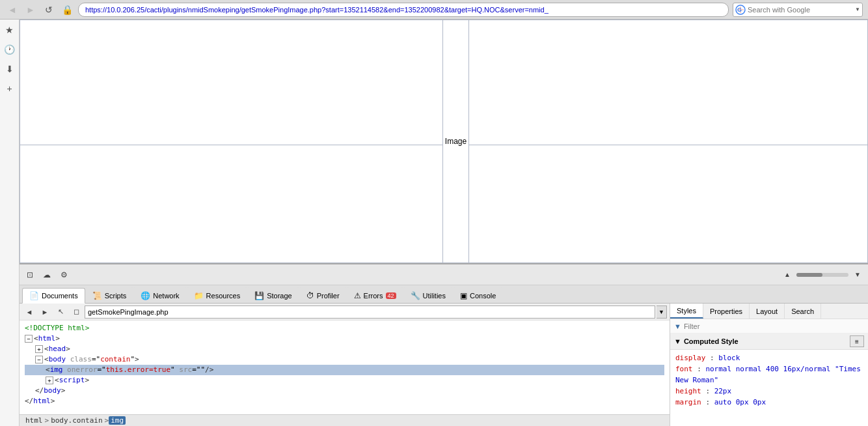 This screenshot has height=426, width=868. What do you see at coordinates (199, 296) in the screenshot?
I see `resources-icon: 📁` at bounding box center [199, 296].